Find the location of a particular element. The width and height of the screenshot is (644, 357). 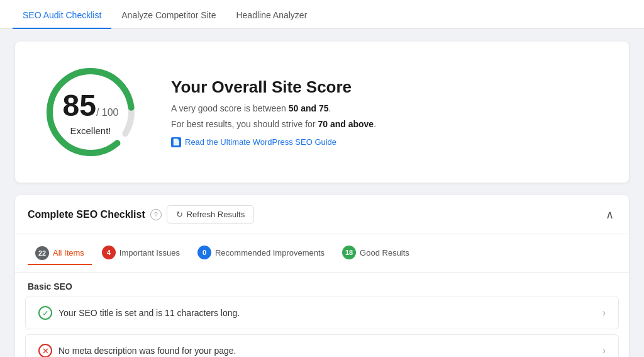

item-title-text: Your SEO title is set and is 11 characte… is located at coordinates (149, 313).